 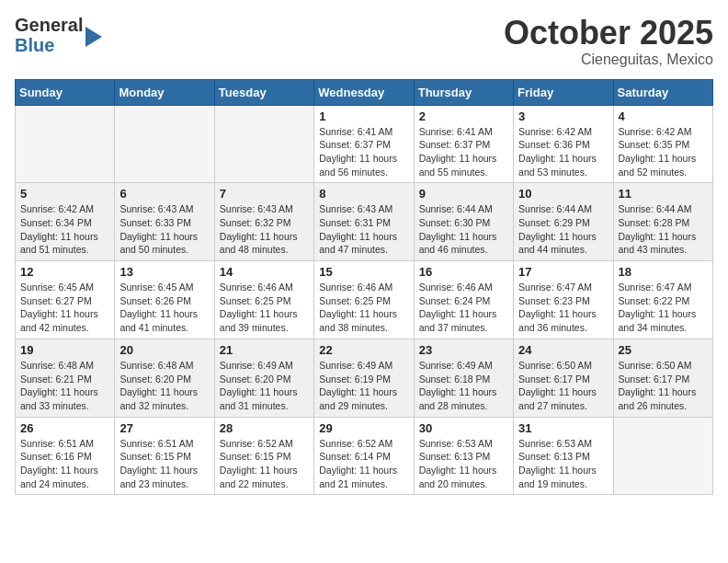 What do you see at coordinates (264, 377) in the screenshot?
I see `calendar-cell: 21Sunrise: 6:49 AMSunset: 6:20 PMDayligh…` at bounding box center [264, 377].